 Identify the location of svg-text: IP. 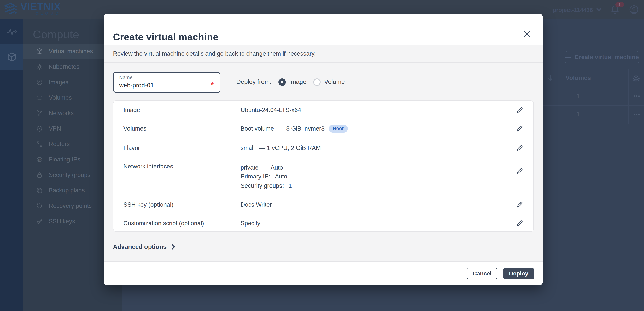
(40, 160).